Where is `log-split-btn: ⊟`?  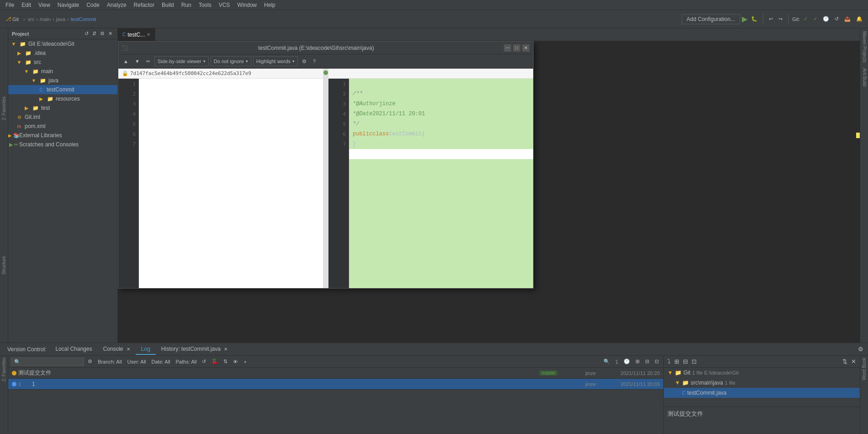 log-split-btn: ⊟ is located at coordinates (647, 361).